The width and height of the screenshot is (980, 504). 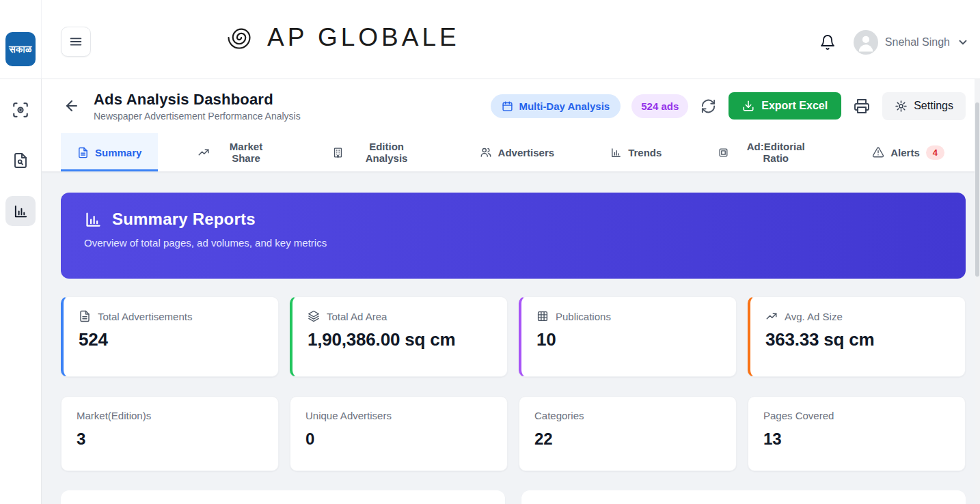 What do you see at coordinates (171, 340) in the screenshot?
I see `metric-value: 524` at bounding box center [171, 340].